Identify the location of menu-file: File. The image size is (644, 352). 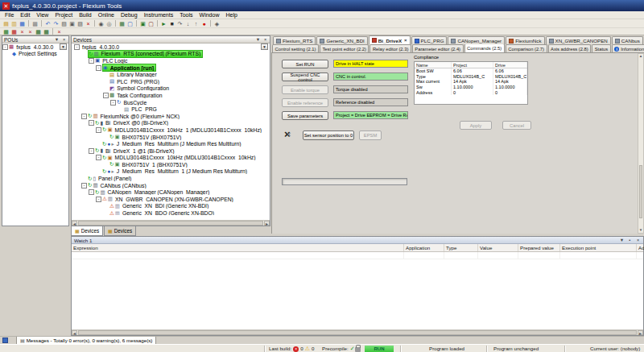
(10, 15).